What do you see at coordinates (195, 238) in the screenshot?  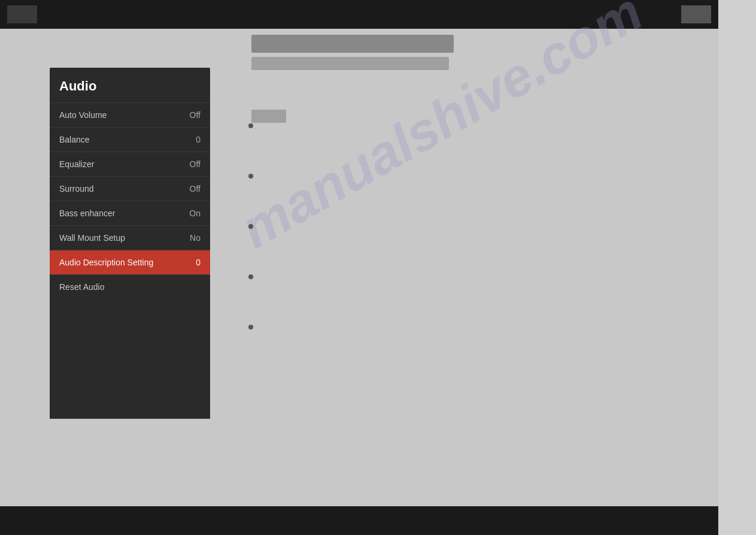 I see `menu-item-wall-mount-setup-value: No` at bounding box center [195, 238].